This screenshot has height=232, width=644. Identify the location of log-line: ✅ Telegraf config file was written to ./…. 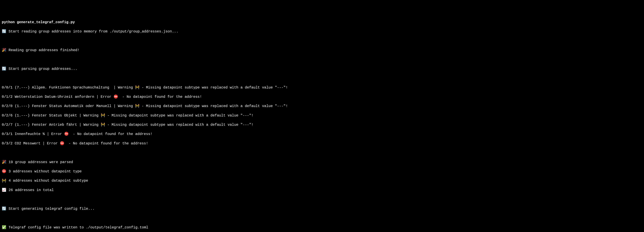
(322, 227).